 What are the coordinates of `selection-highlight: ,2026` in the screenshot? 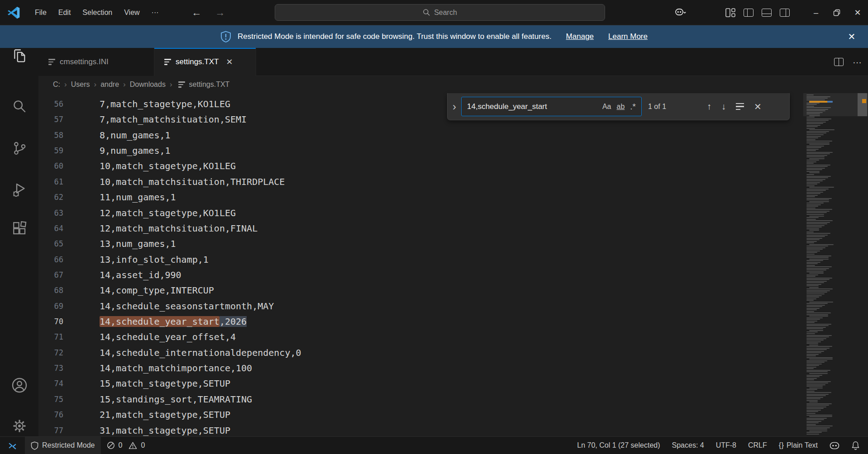 It's located at (233, 322).